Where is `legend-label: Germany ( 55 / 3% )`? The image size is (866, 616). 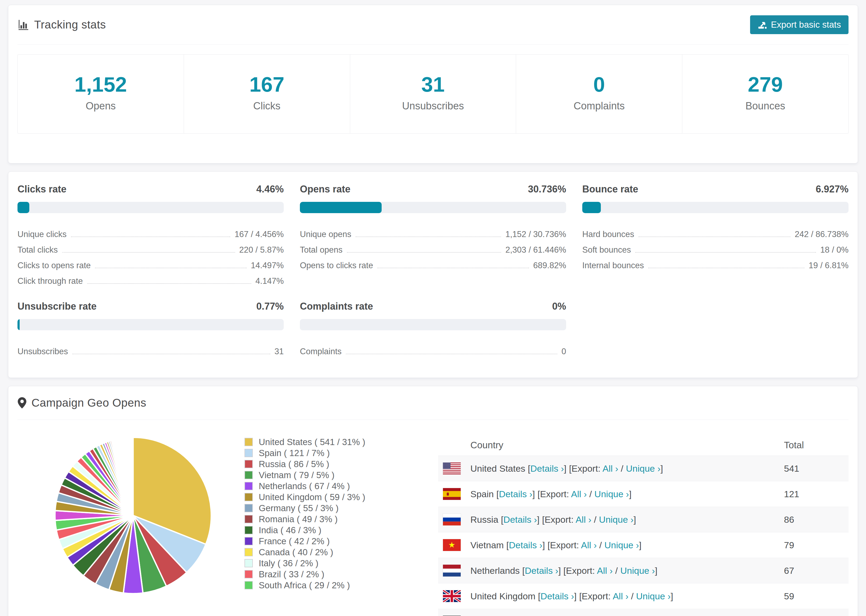 legend-label: Germany ( 55 / 3% ) is located at coordinates (299, 508).